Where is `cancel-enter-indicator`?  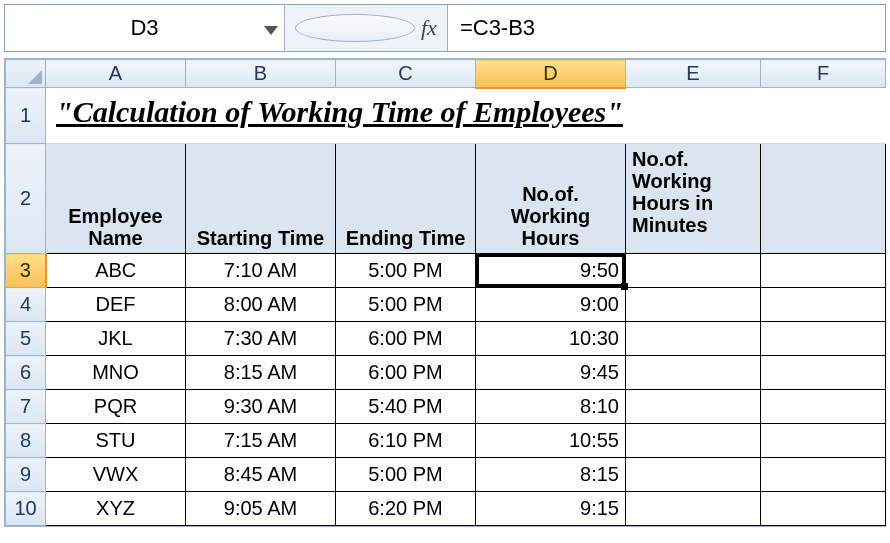
cancel-enter-indicator is located at coordinates (355, 28).